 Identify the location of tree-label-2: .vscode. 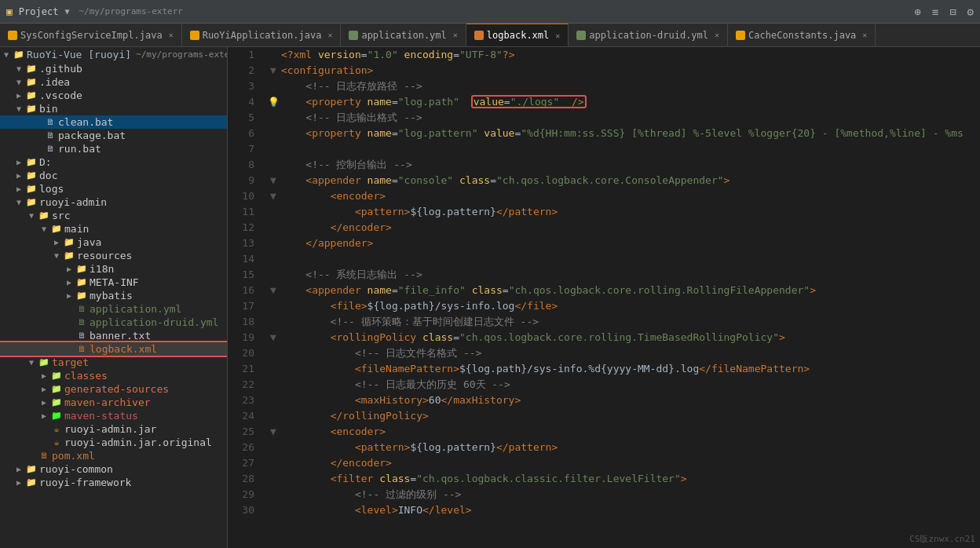
(61, 96).